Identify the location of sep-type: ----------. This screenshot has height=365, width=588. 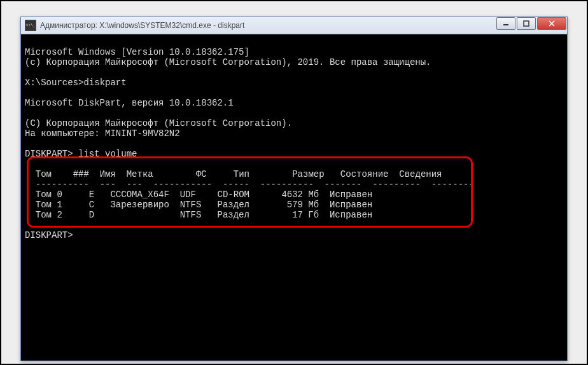
(287, 184).